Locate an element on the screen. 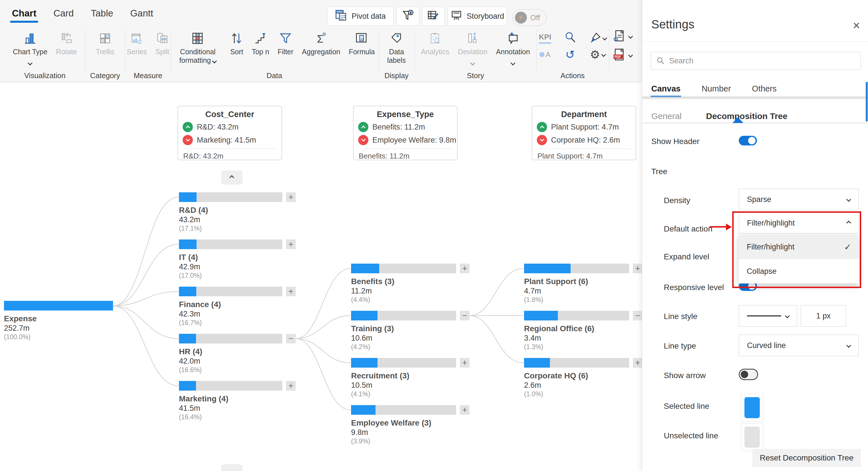  analytics-button: Analytics is located at coordinates (435, 42).